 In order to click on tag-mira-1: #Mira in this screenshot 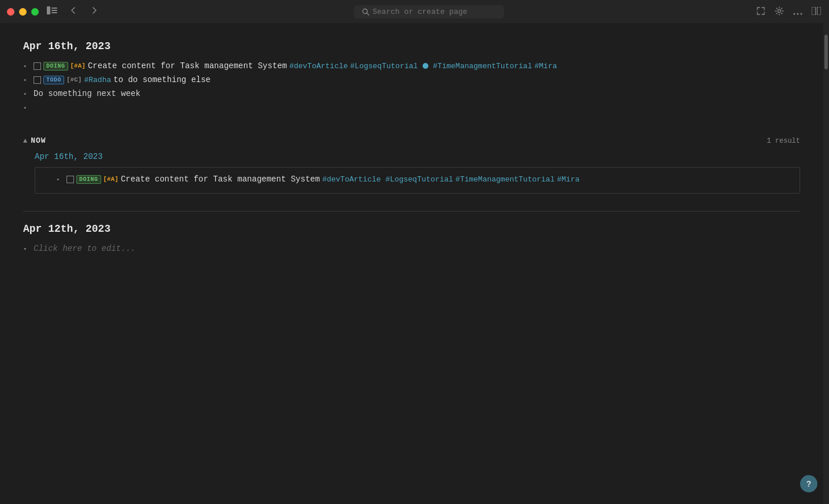, I will do `click(546, 66)`.